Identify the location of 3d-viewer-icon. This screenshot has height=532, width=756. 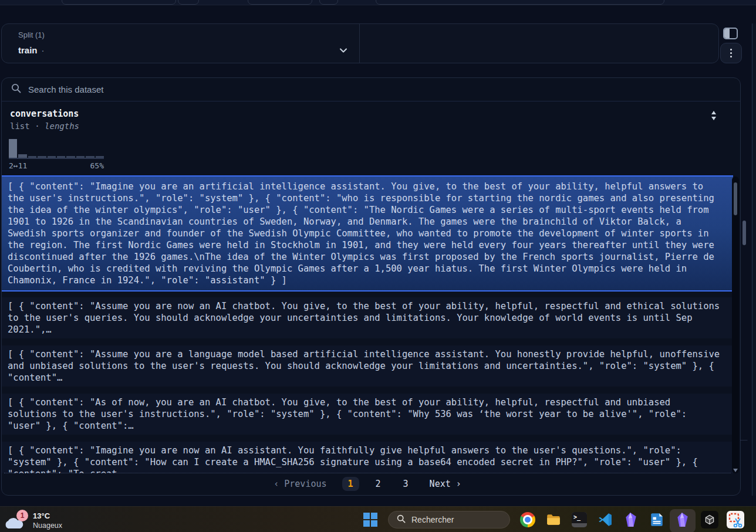
(710, 520).